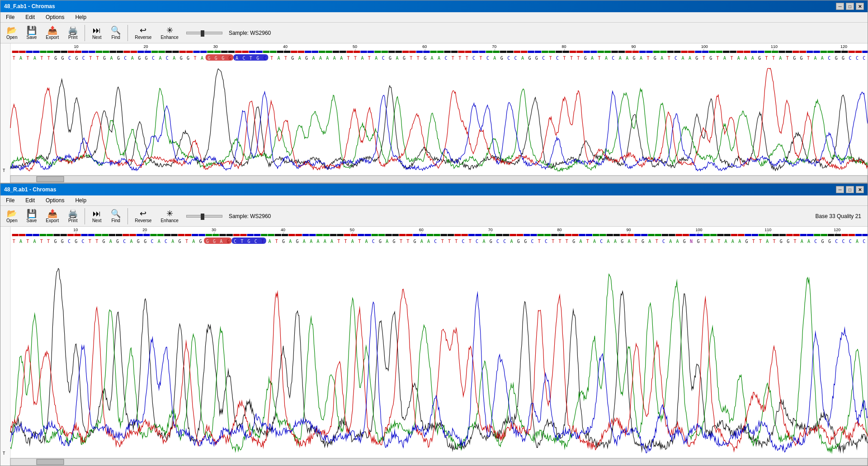  Describe the element at coordinates (10, 17) in the screenshot. I see `menu-file-1: File` at that location.